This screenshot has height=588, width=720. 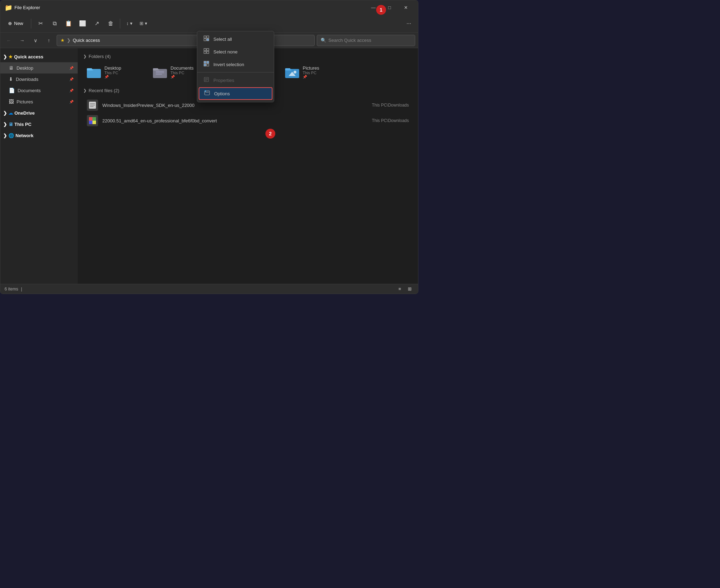 I want to click on sidebar-item-desktop: 🖥 Desktop 📌, so click(x=39, y=68).